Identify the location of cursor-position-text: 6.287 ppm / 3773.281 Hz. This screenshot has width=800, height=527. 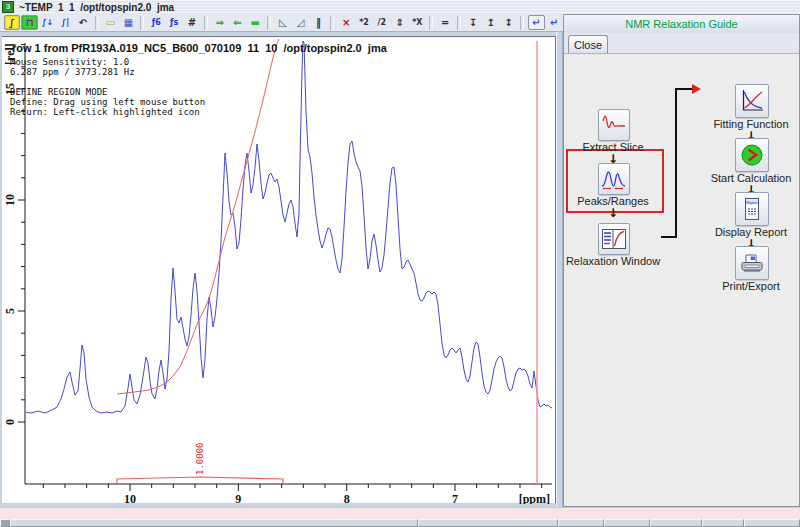
(72, 72).